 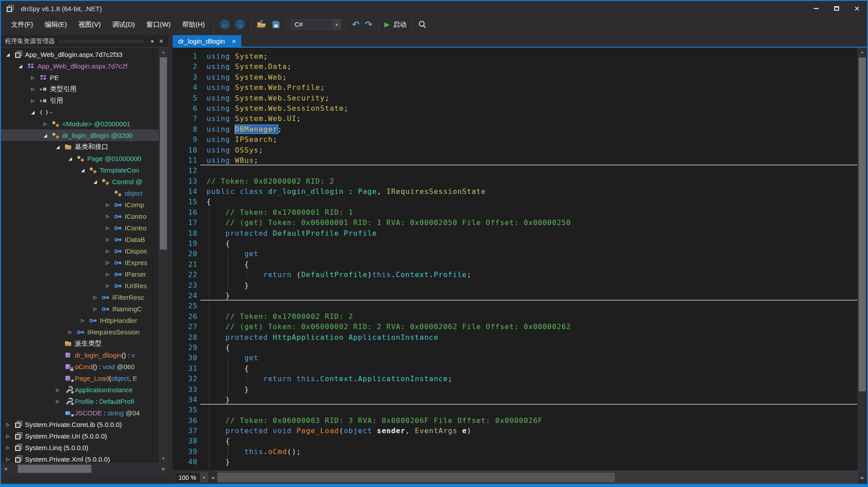 I want to click on tree-horizontal-scrollbar: ◀ ▶, so click(x=85, y=469).